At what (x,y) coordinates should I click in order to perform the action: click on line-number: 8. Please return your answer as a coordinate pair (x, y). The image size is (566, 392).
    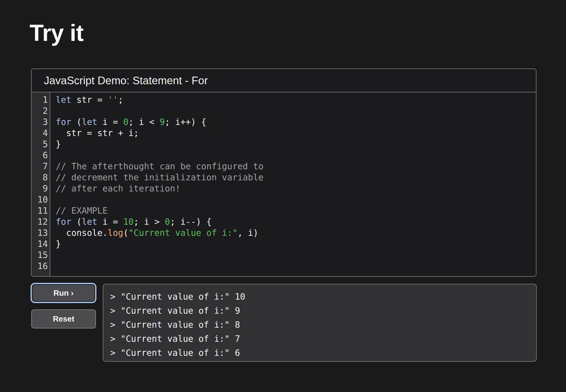
    Looking at the image, I should click on (40, 177).